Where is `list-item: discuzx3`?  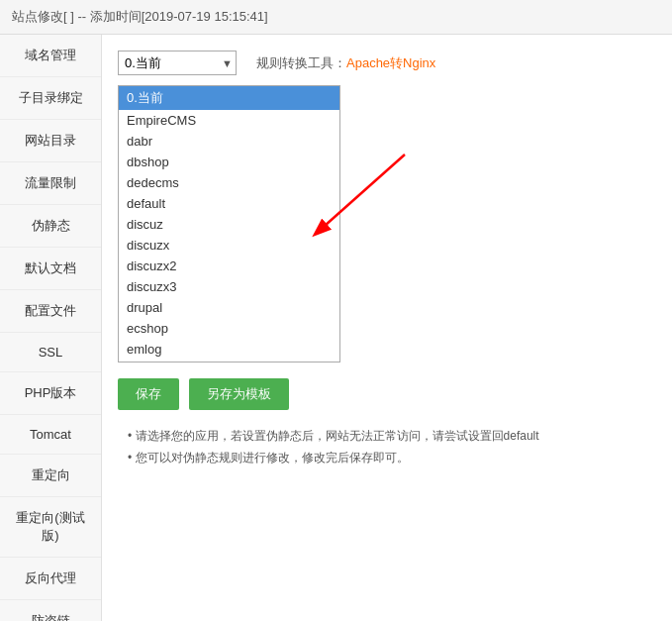
list-item: discuzx3 is located at coordinates (230, 287).